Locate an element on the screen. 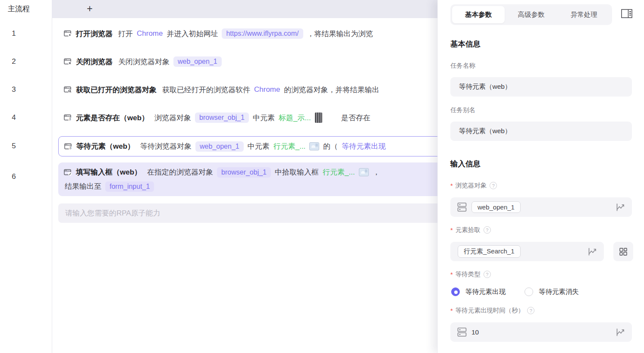 The height and width of the screenshot is (353, 644). browser-get-icon is located at coordinates (68, 90).